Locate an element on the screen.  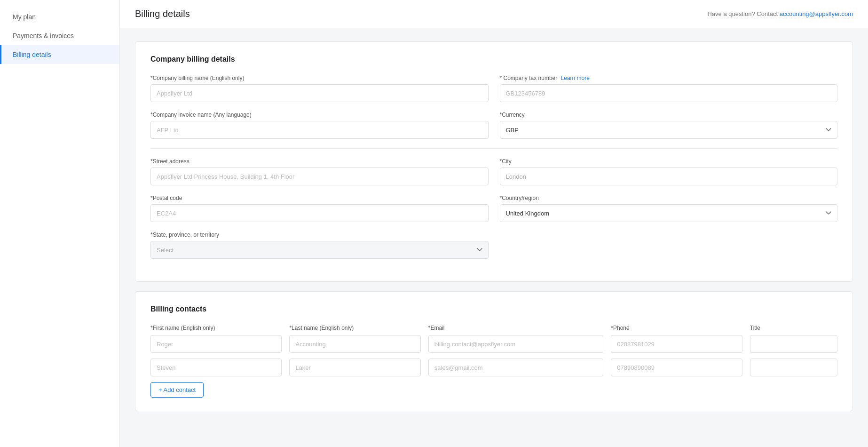
currency-label: *Currency is located at coordinates (669, 115).